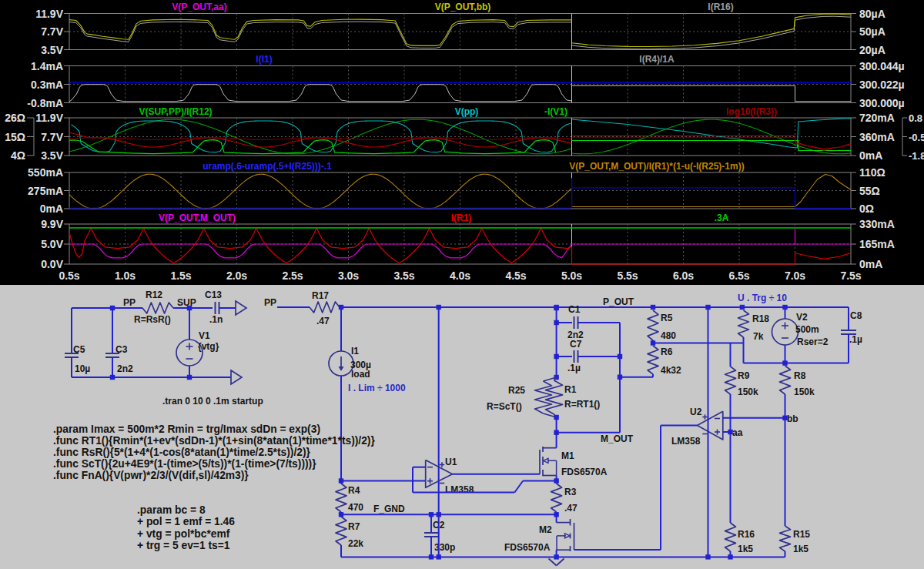 The height and width of the screenshot is (569, 924). What do you see at coordinates (762, 298) in the screenshot?
I see `svg-text: U . Trg ÷ 10` at bounding box center [762, 298].